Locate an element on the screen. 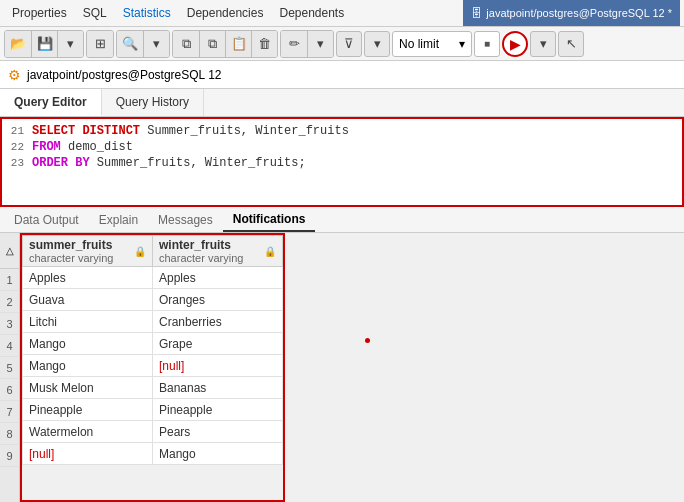  cell-9-summer: [null] is located at coordinates (88, 454).